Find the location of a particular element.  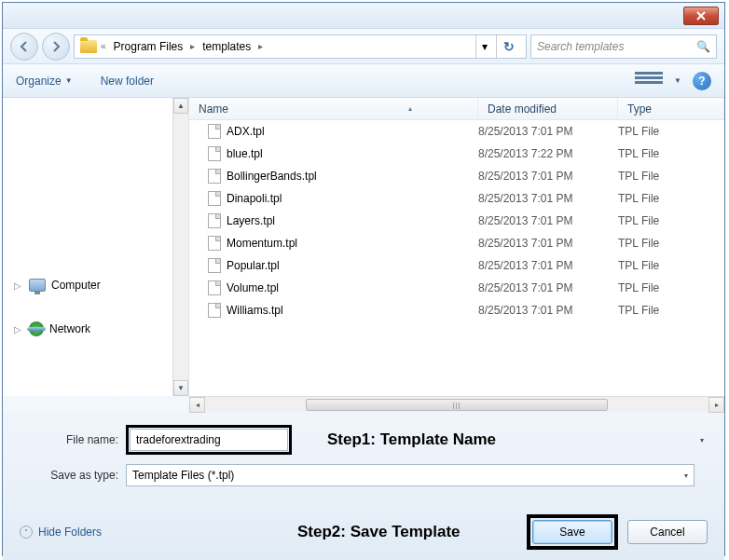

file-row: BollingerBands.tpl 8/25/2013 7:01 PM TPL… is located at coordinates (457, 176).